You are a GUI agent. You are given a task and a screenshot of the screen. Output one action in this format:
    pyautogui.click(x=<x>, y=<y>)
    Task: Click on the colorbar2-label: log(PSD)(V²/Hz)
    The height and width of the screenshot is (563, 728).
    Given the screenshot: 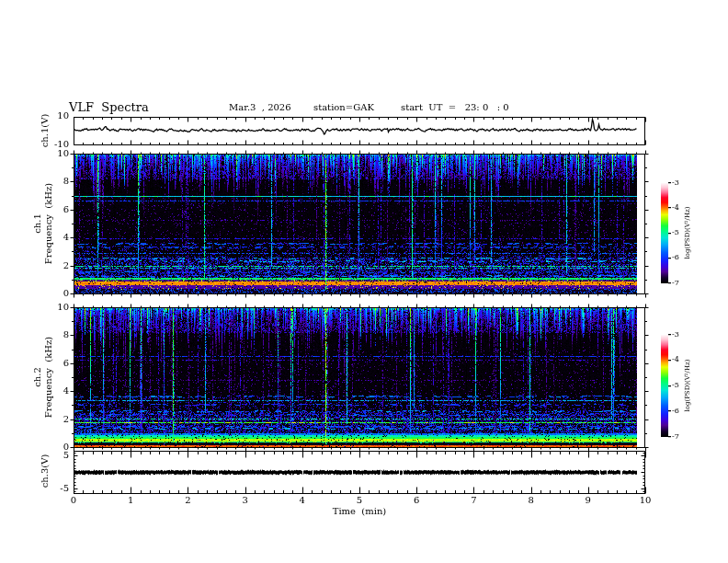 What is the action you would take?
    pyautogui.click(x=688, y=385)
    